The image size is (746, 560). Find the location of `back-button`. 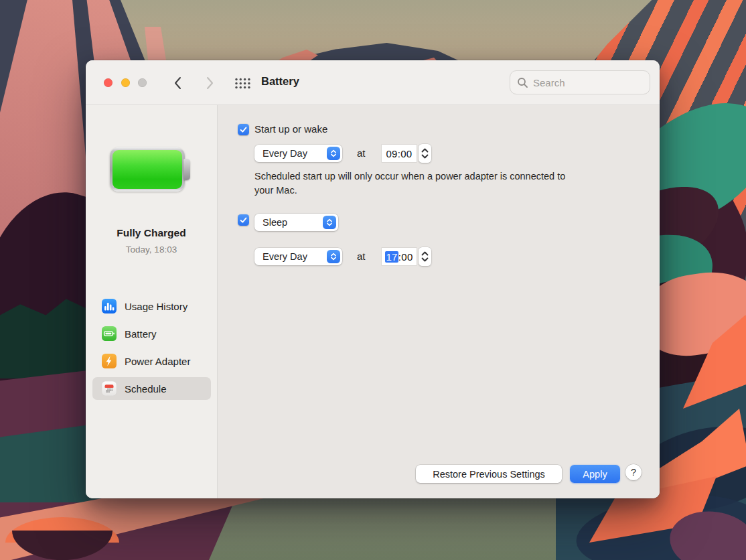

back-button is located at coordinates (178, 83).